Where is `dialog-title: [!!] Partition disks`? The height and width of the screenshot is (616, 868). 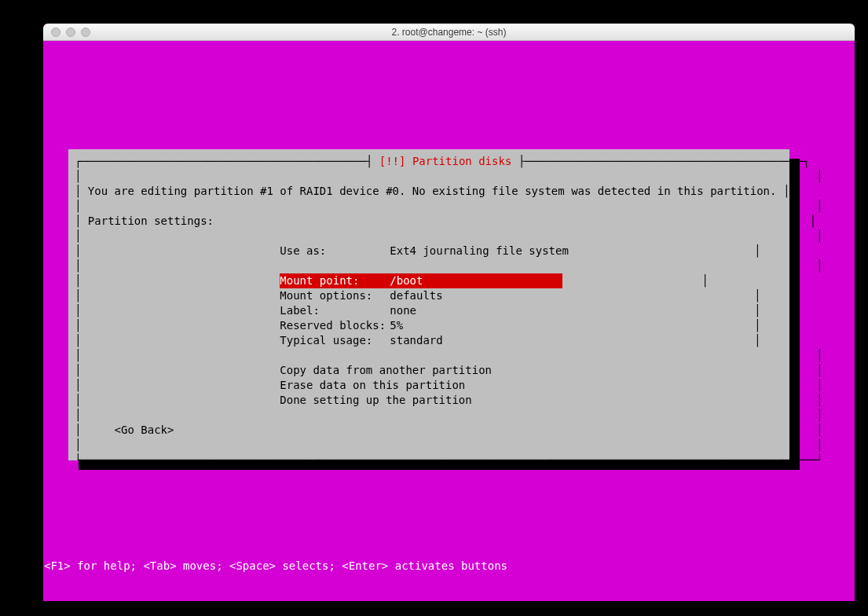
dialog-title: [!!] Partition disks is located at coordinates (446, 162).